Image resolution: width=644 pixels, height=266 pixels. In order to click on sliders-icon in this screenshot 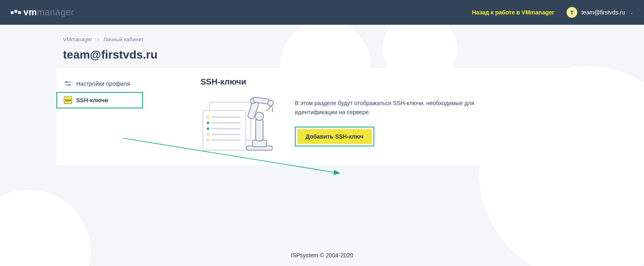, I will do `click(68, 84)`.